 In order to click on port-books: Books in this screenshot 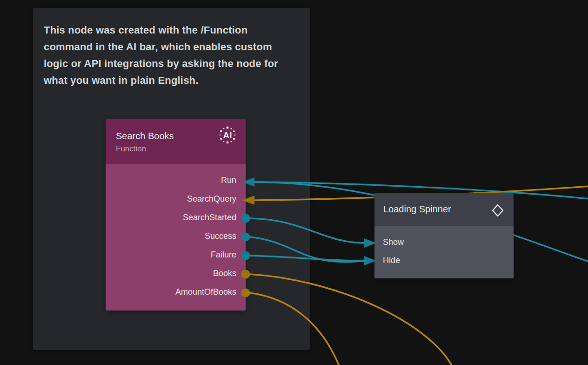, I will do `click(176, 273)`.